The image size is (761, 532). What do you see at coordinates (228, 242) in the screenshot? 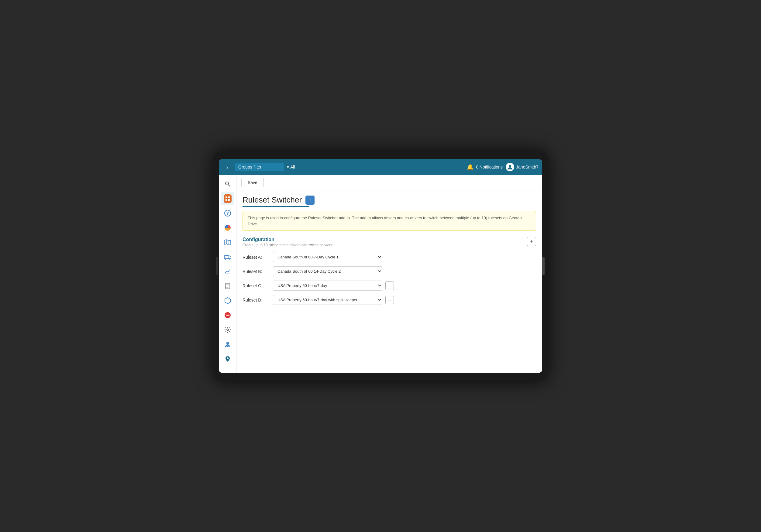
I see `sidebar-item-map` at bounding box center [228, 242].